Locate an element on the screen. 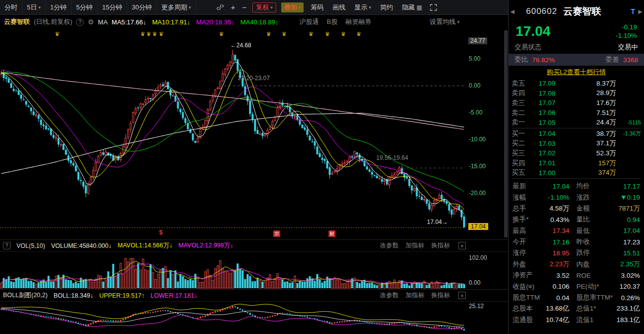  event-marker-badge: 财 is located at coordinates (332, 234).